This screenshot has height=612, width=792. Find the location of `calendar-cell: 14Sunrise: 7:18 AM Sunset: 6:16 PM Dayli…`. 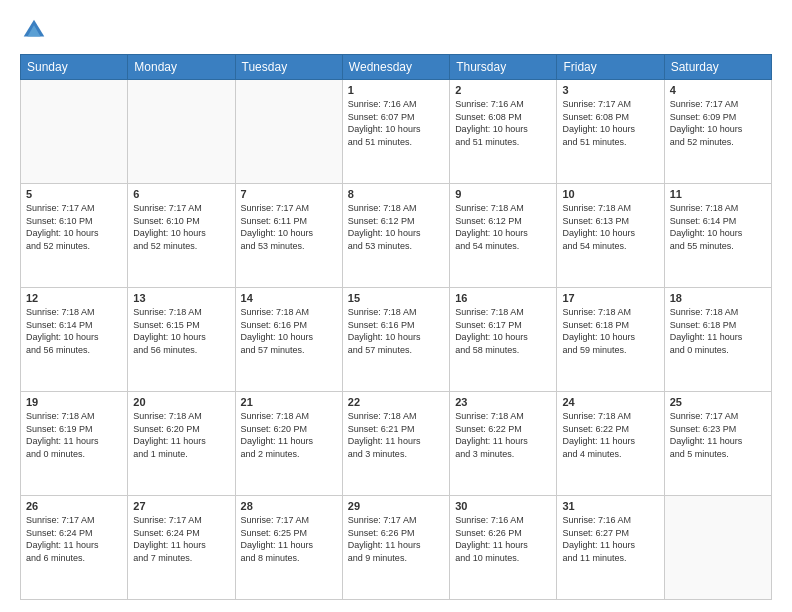

calendar-cell: 14Sunrise: 7:18 AM Sunset: 6:16 PM Dayli… is located at coordinates (288, 340).